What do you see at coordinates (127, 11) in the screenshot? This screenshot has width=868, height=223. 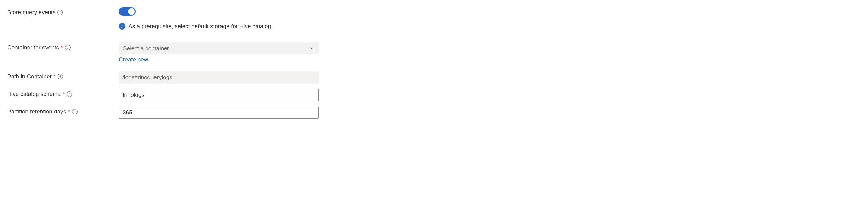 I see `store-events-toggle` at bounding box center [127, 11].